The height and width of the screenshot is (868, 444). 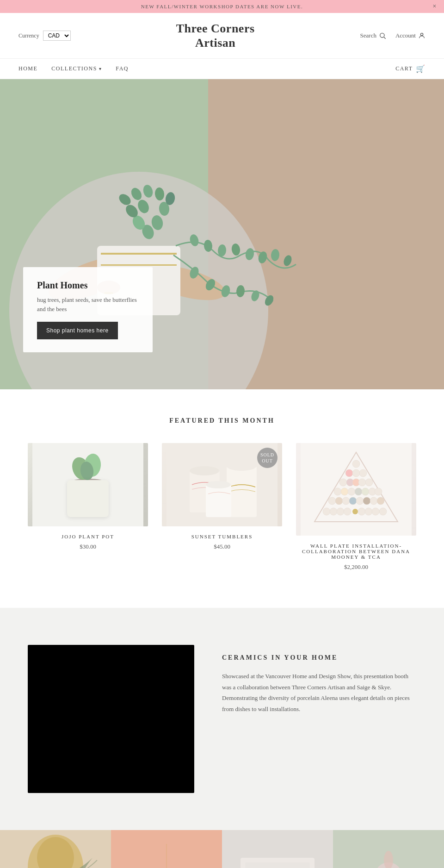 What do you see at coordinates (356, 507) in the screenshot?
I see `product-wall: WALL PLATE INSTALLATION- COLLABORATION B…` at bounding box center [356, 507].